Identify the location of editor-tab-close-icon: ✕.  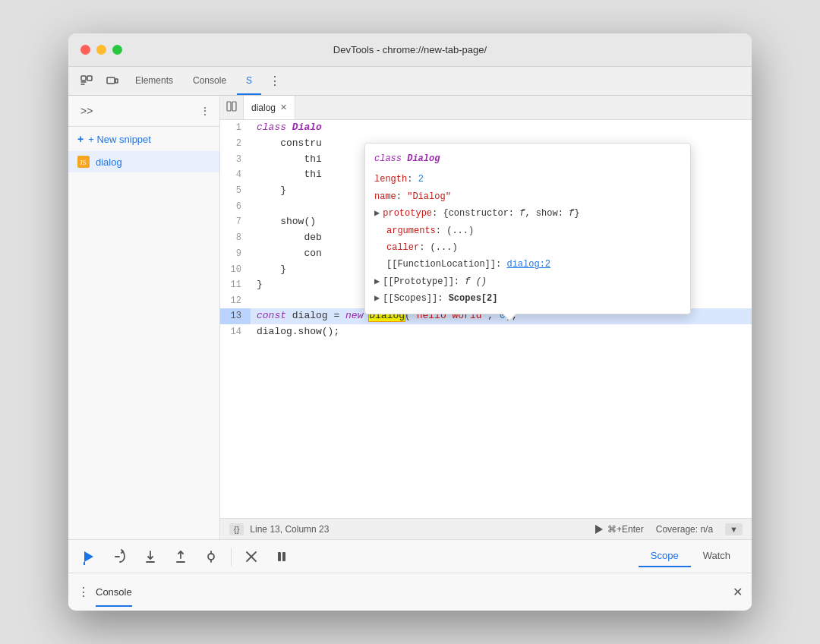
(284, 108).